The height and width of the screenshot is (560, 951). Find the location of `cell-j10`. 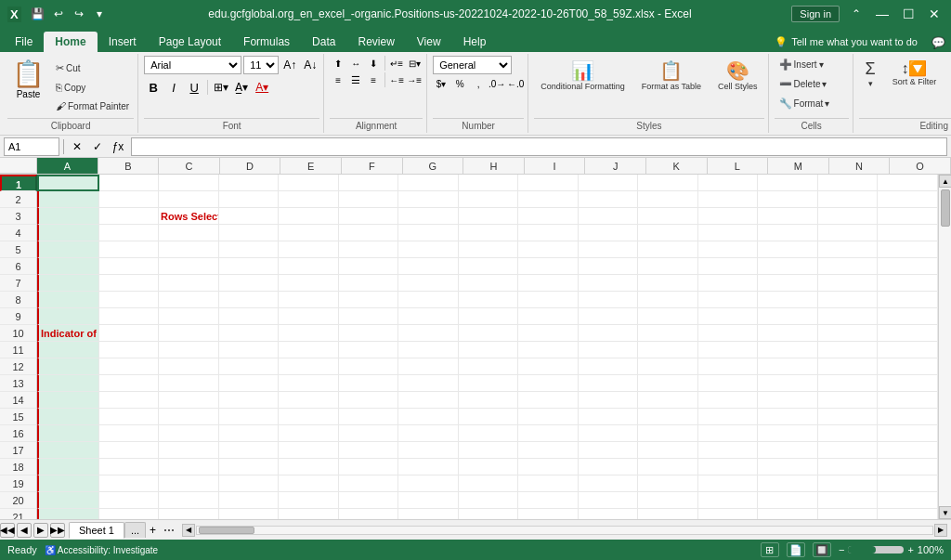

cell-j10 is located at coordinates (609, 333).